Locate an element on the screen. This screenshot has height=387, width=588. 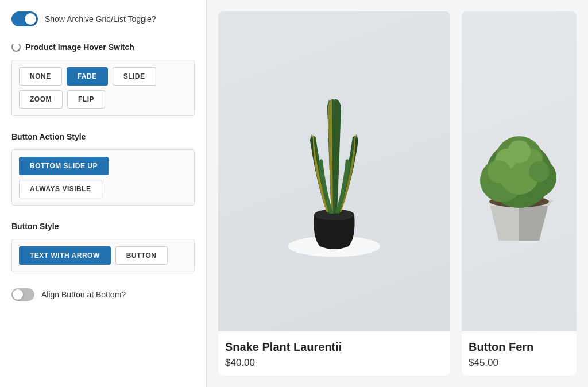
style-option-button: BUTTON is located at coordinates (141, 256).